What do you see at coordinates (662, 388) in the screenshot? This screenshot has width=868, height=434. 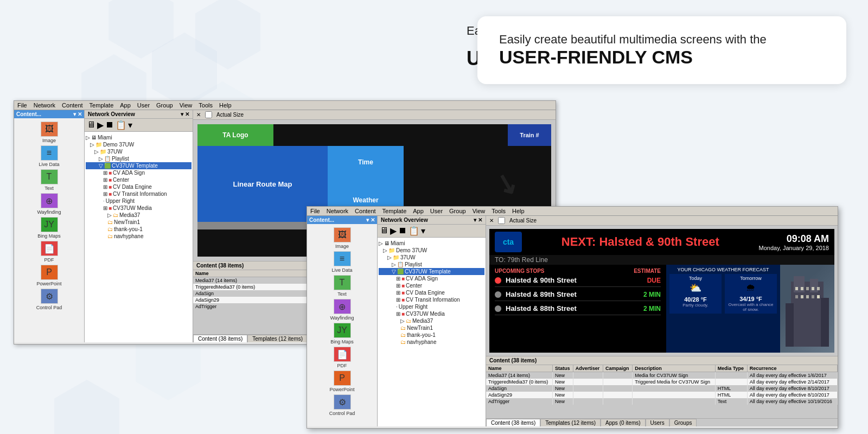 I see `table2-row: AdaSign New HTML All day every day effec…` at bounding box center [662, 388].